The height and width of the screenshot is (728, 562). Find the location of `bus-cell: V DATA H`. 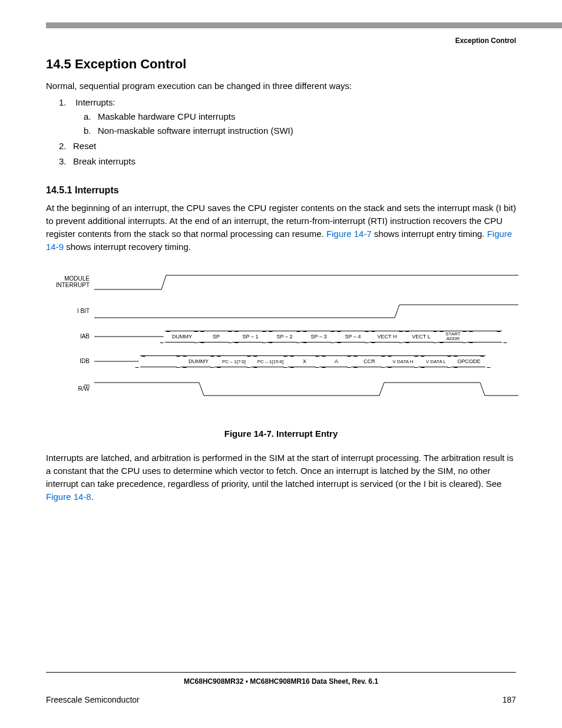

bus-cell: V DATA H is located at coordinates (403, 361).